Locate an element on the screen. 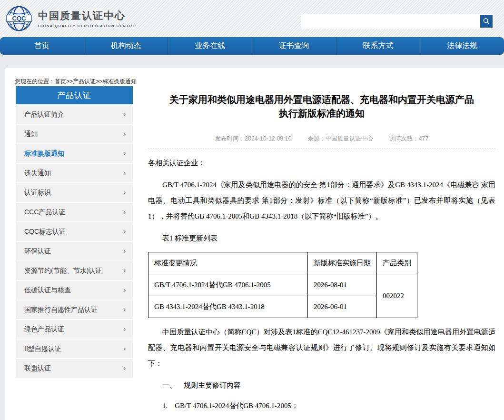 The height and width of the screenshot is (420, 504). sidebar-item-alliance-cert: 联盟认证› is located at coordinates (74, 369).